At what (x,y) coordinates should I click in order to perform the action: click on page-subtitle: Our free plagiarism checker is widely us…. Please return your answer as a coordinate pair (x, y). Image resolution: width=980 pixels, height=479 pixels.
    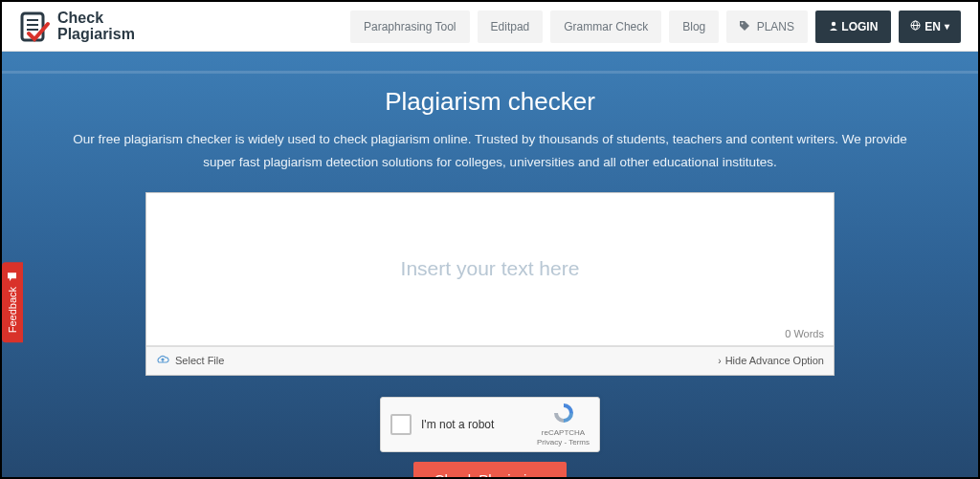
    Looking at the image, I should click on (490, 151).